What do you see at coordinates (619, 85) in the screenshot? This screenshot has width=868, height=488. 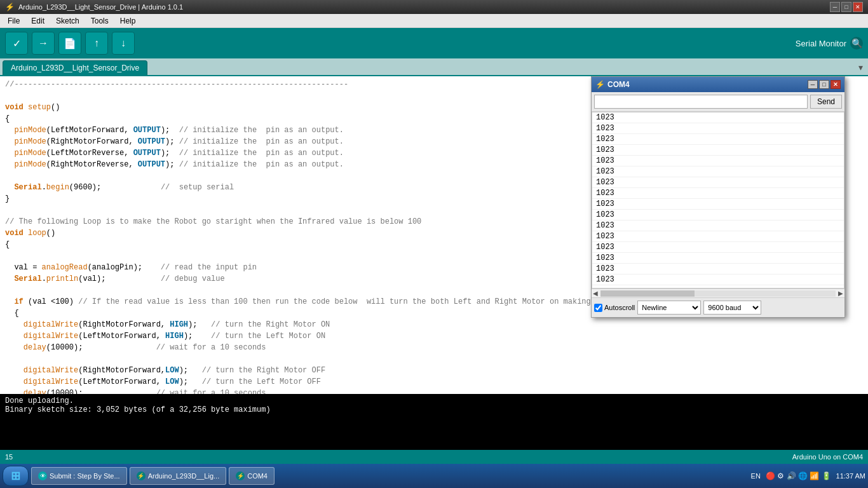 I see `com4-title-text: COM4` at bounding box center [619, 85].